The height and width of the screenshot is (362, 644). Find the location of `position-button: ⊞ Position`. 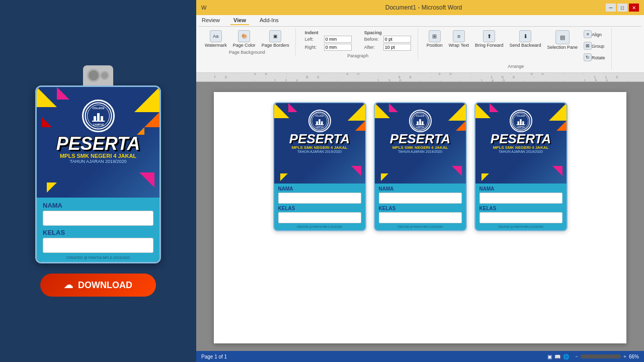

position-button: ⊞ Position is located at coordinates (435, 46).